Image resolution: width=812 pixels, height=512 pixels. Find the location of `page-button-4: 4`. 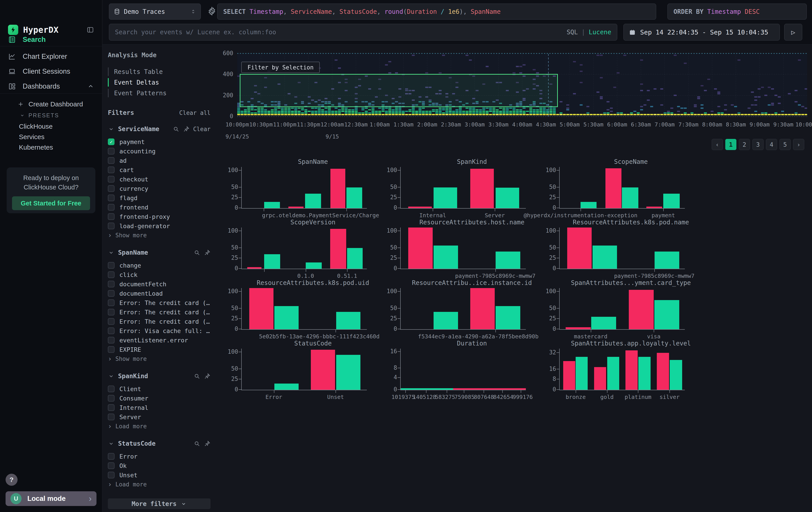

page-button-4: 4 is located at coordinates (772, 144).